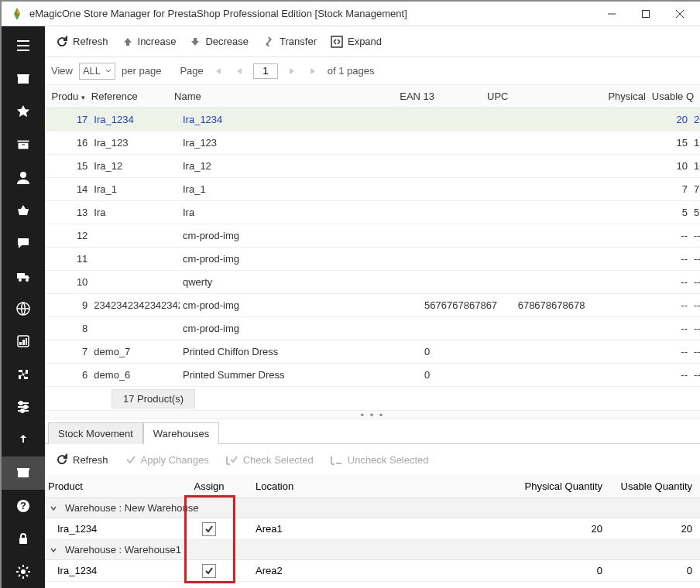 The height and width of the screenshot is (588, 700). What do you see at coordinates (219, 42) in the screenshot?
I see `decrease-button: Decrease` at bounding box center [219, 42].